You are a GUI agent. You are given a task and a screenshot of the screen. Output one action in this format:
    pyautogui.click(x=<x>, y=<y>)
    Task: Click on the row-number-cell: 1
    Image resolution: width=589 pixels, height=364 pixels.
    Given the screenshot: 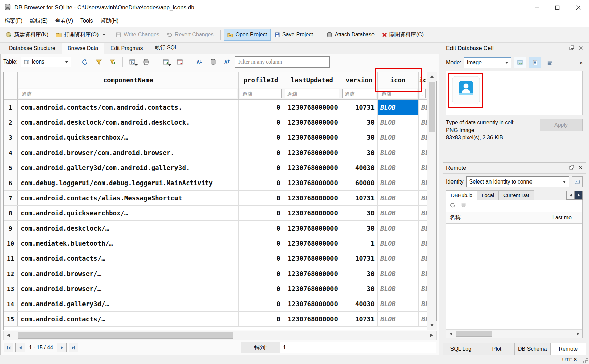 What is the action you would take?
    pyautogui.click(x=11, y=107)
    